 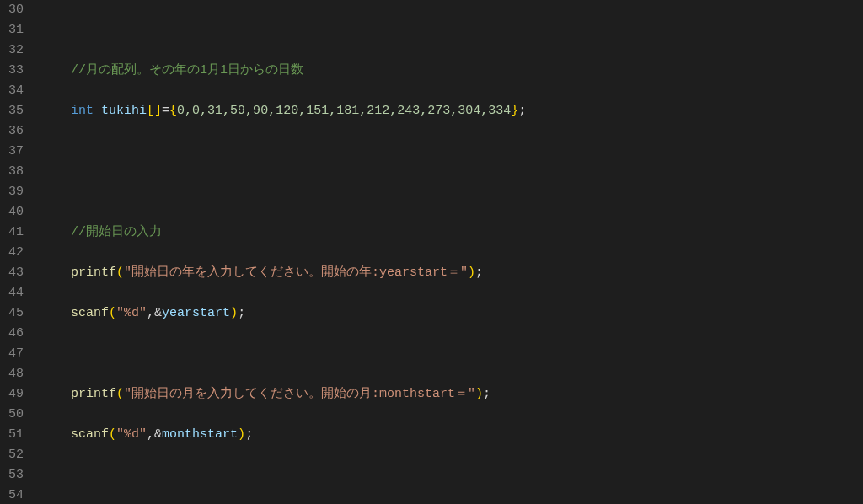 What do you see at coordinates (16, 273) in the screenshot?
I see `line-number: 43` at bounding box center [16, 273].